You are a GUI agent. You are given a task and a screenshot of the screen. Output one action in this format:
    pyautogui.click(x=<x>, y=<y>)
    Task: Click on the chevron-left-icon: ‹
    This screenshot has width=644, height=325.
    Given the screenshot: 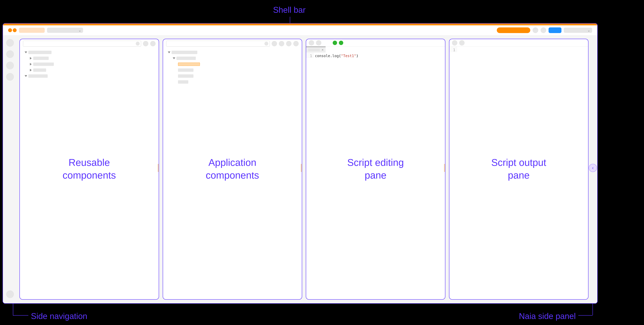 What is the action you would take?
    pyautogui.click(x=593, y=168)
    